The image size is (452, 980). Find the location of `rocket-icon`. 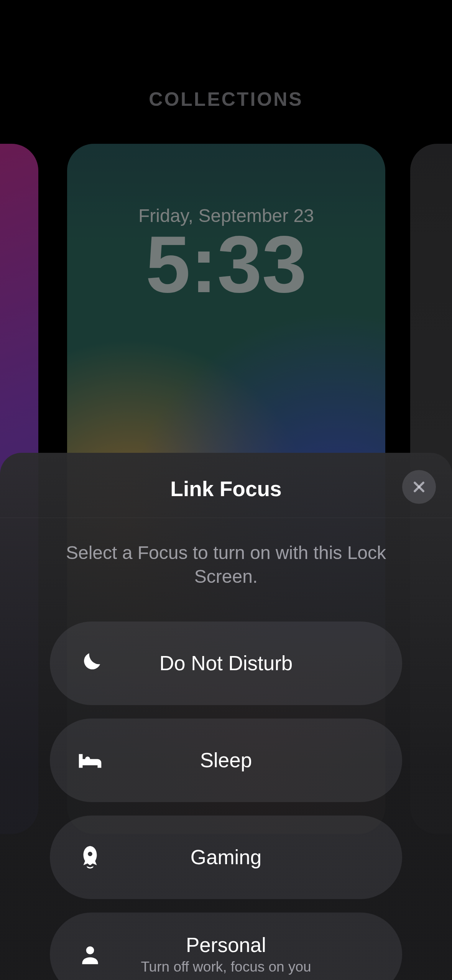

rocket-icon is located at coordinates (90, 857).